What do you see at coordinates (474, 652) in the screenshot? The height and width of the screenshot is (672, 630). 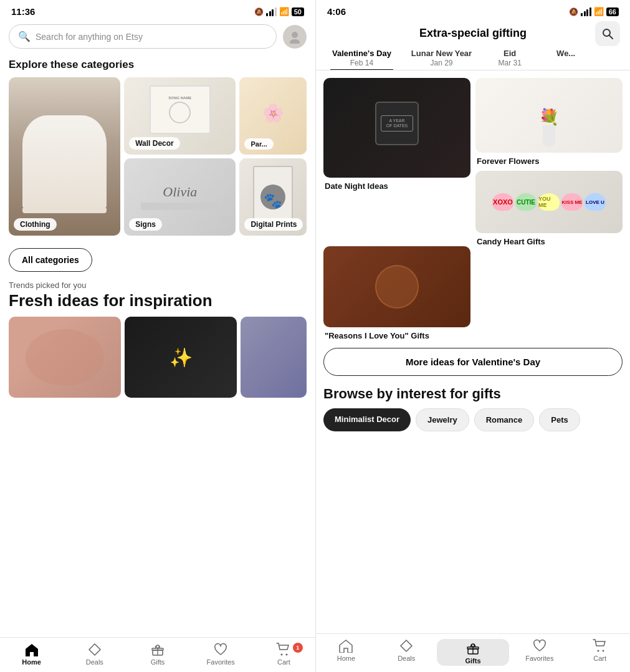 I see `right-nav-gifts: Gifts` at bounding box center [474, 652].